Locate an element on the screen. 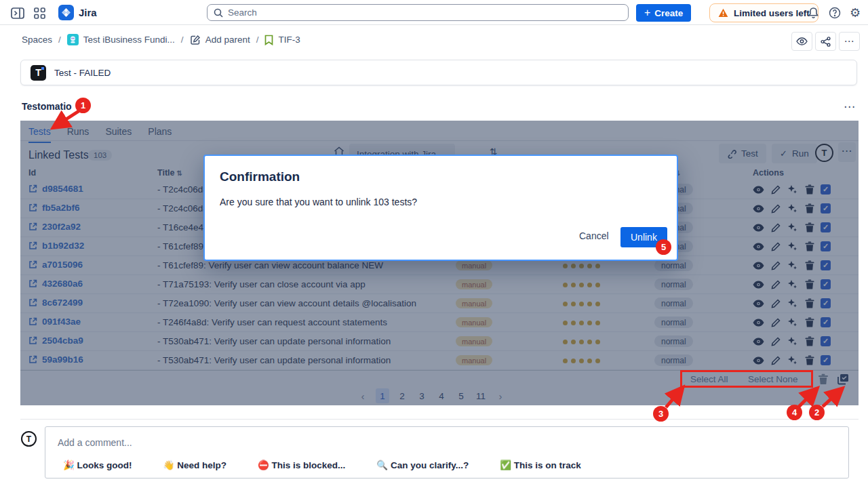  test-status-label: Test - FAILED is located at coordinates (83, 73).